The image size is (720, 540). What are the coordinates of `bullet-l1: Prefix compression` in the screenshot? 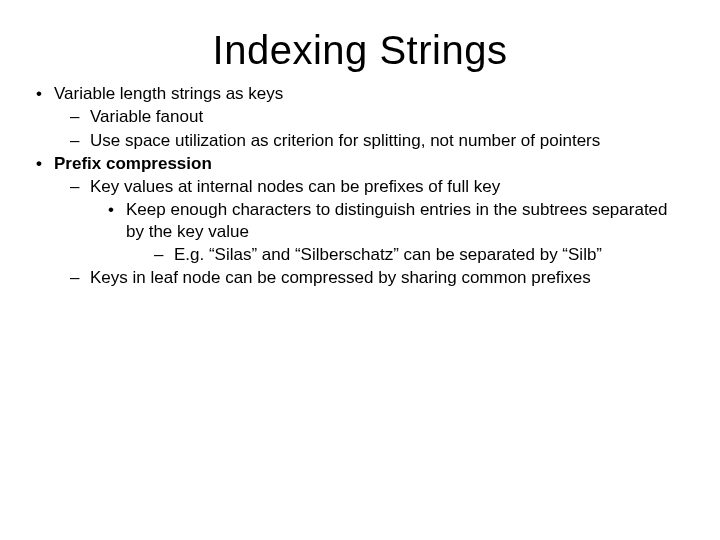 It's located at (372, 164).